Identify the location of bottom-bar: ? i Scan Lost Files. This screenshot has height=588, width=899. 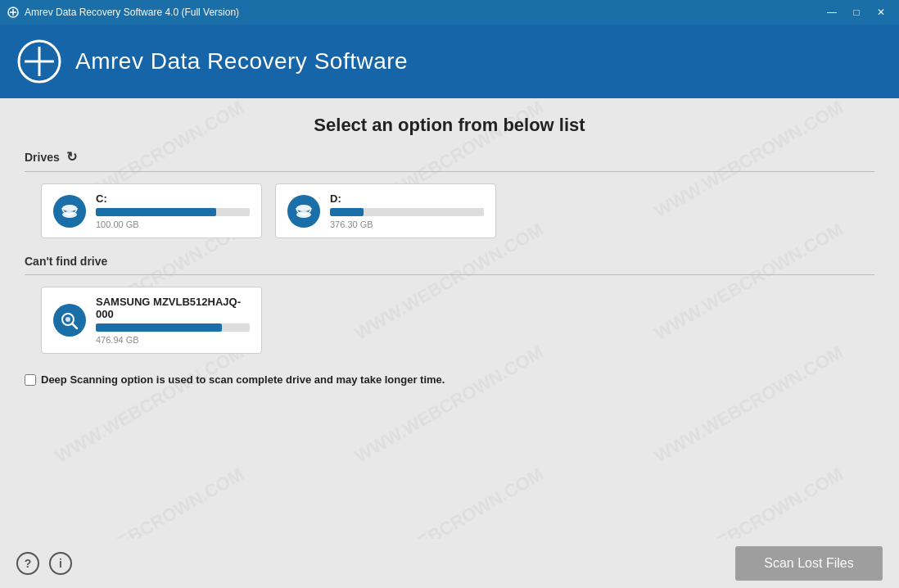
(449, 563).